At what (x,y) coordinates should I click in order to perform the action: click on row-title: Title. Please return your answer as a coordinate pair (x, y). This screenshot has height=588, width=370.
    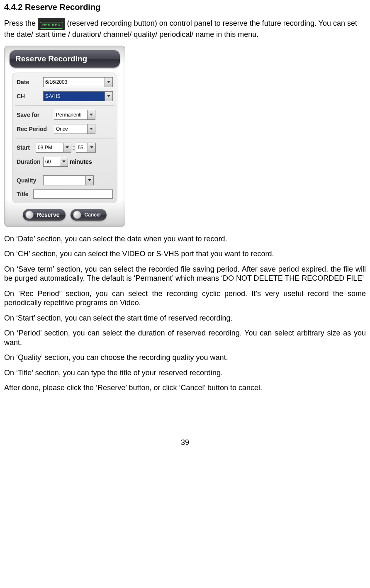
    Looking at the image, I should click on (65, 194).